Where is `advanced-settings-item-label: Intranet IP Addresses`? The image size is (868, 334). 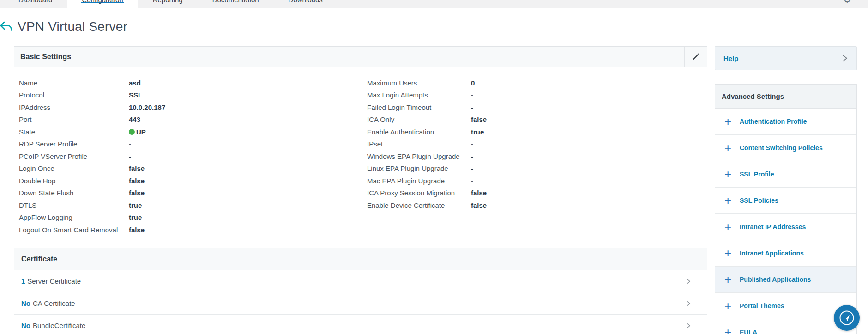
advanced-settings-item-label: Intranet IP Addresses is located at coordinates (773, 227).